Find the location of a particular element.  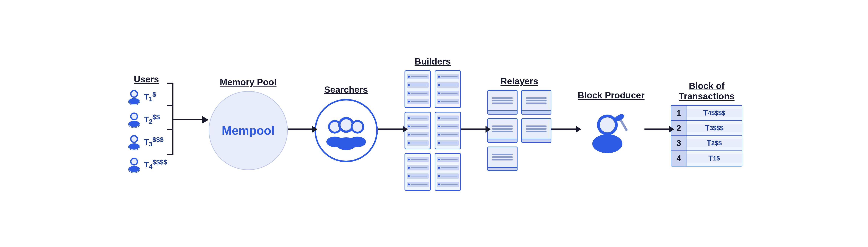

searchers-content is located at coordinates (346, 131).